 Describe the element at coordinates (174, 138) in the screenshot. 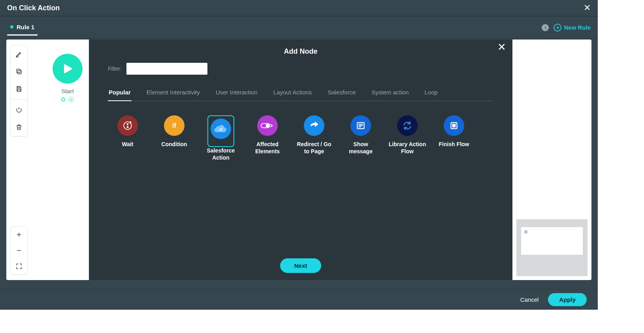

I see `node-condition: if Condition` at that location.